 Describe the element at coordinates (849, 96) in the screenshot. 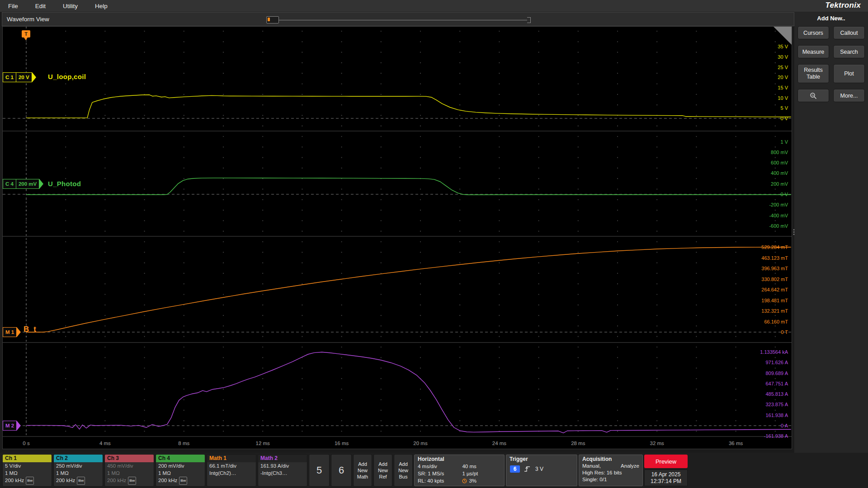

I see `more-button: More...` at that location.